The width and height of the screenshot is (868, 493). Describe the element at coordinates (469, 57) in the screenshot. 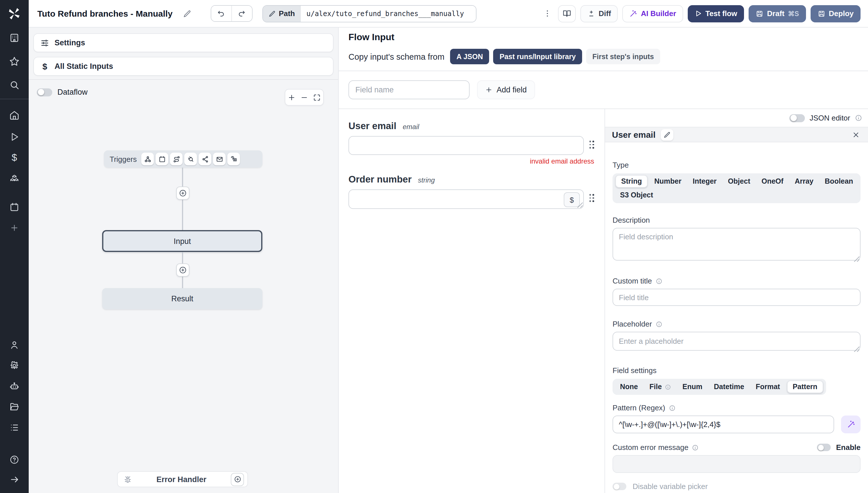

I see `copy-schema-json-button: A JSON` at that location.